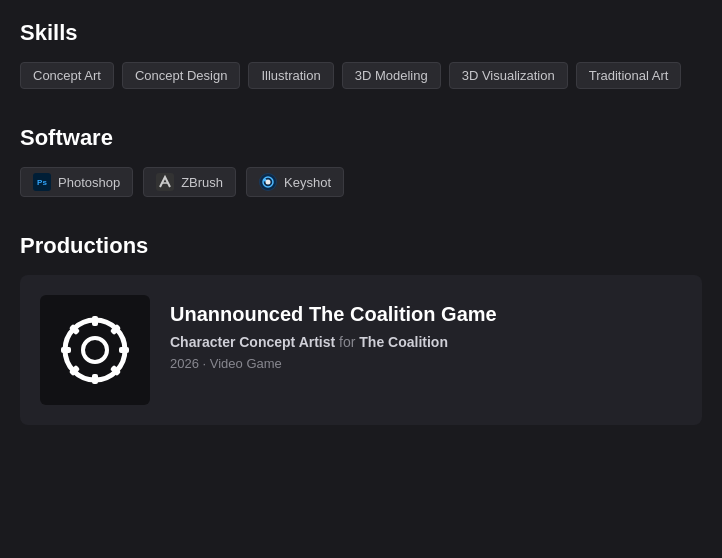 The height and width of the screenshot is (558, 722). I want to click on production-info: Unannounced The Coalition Game Character…, so click(426, 333).